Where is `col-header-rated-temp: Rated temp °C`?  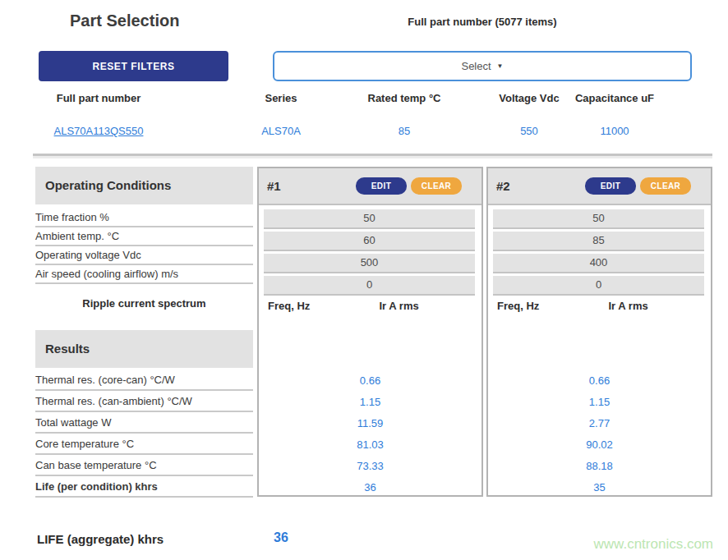
col-header-rated-temp: Rated temp °C is located at coordinates (404, 99).